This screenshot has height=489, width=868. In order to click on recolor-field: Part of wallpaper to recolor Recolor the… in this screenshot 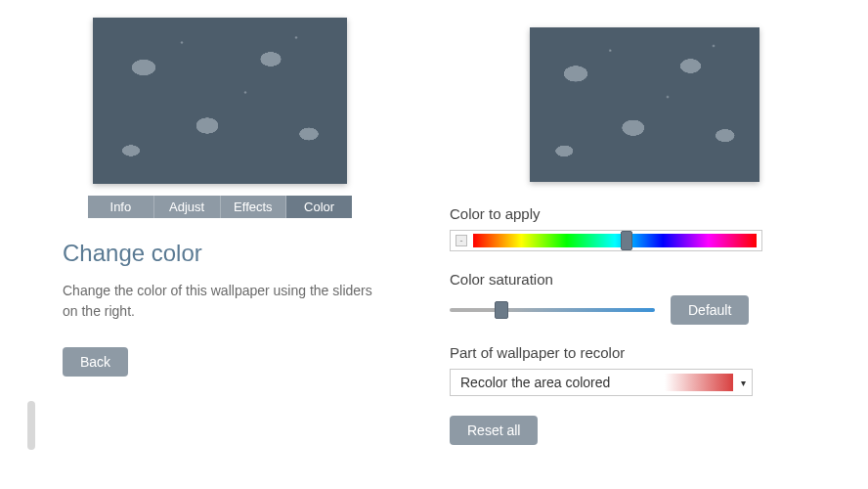, I will do `click(644, 370)`.